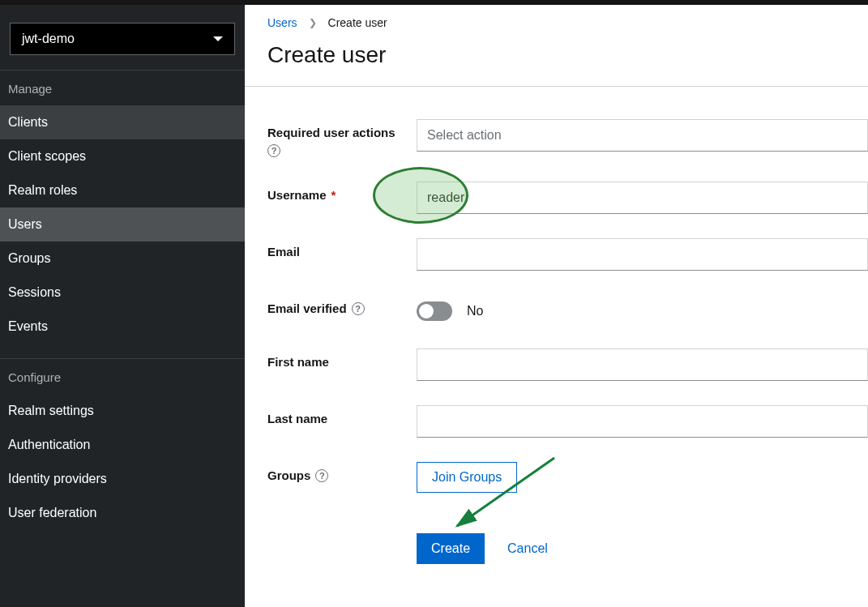 This screenshot has width=868, height=607. I want to click on required-actions-label: Required user actions ?, so click(342, 138).